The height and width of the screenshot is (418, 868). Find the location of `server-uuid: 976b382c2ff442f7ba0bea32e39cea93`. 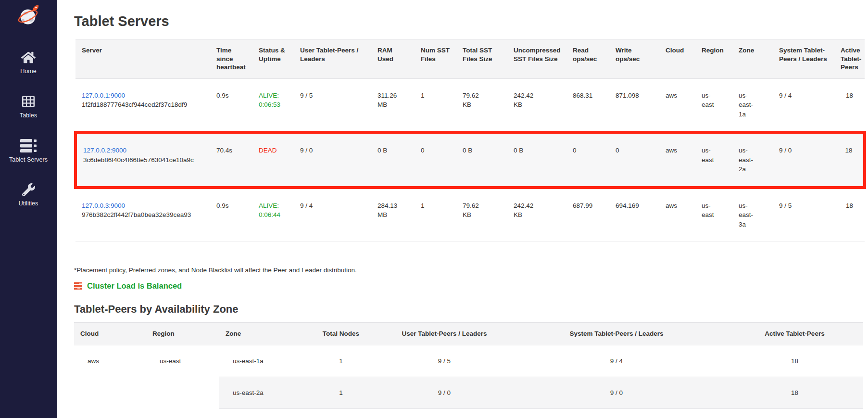

server-uuid: 976b382c2ff442f7ba0bea32e39cea93 is located at coordinates (143, 215).